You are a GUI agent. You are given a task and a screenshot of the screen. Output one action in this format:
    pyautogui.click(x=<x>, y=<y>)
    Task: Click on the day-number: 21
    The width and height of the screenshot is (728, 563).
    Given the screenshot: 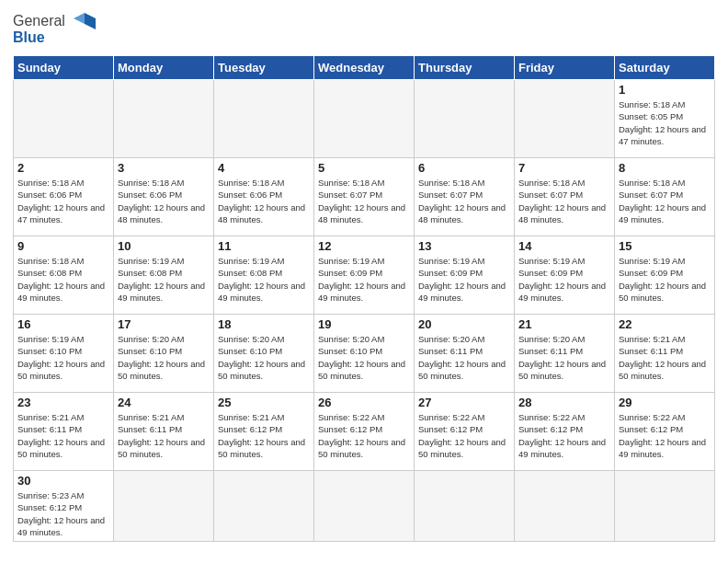 What is the action you would take?
    pyautogui.click(x=564, y=324)
    